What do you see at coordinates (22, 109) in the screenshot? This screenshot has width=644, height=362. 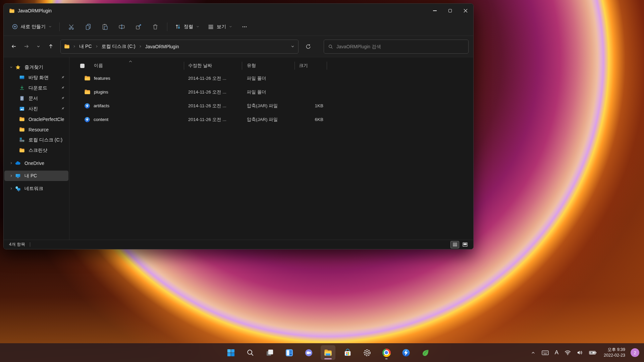 I see `pictures-icon` at bounding box center [22, 109].